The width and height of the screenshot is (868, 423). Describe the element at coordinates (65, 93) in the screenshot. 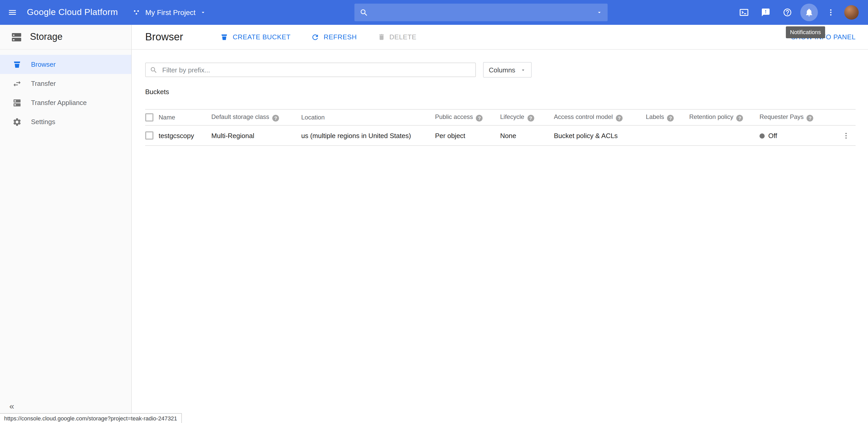

I see `sidebar-nav: Browser Transfer Transfer Appliance Sett…` at that location.